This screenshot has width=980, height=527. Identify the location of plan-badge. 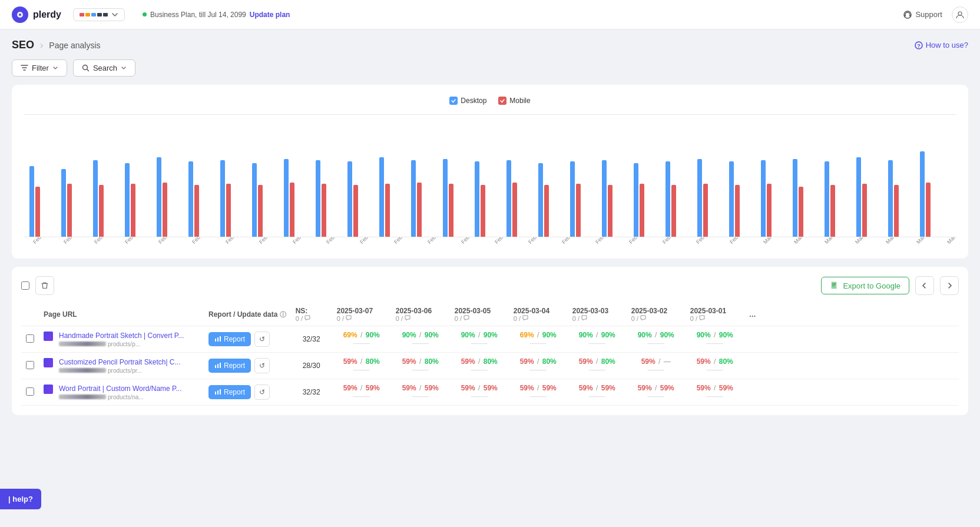
(99, 15).